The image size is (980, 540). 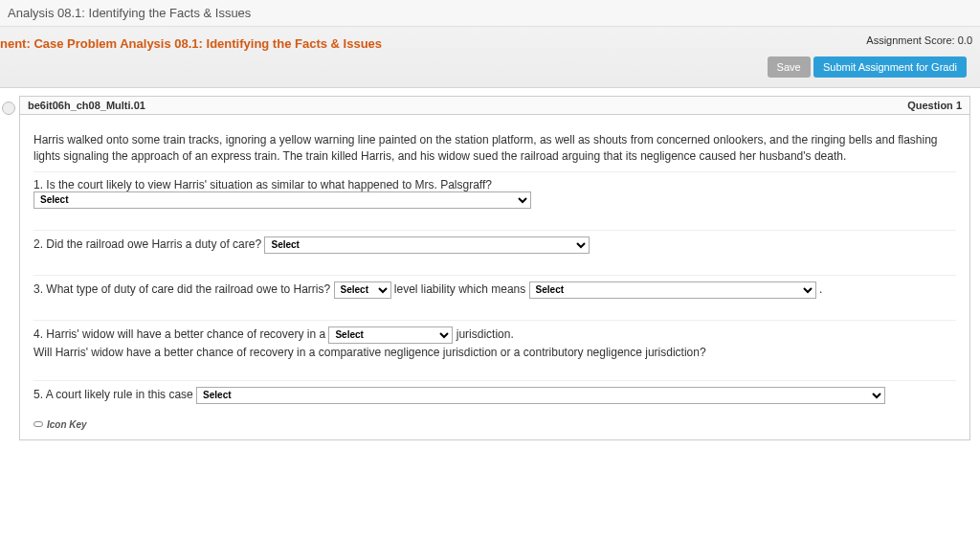 What do you see at coordinates (86, 105) in the screenshot?
I see `question-code: be6it06h_ch08_Multi.01` at bounding box center [86, 105].